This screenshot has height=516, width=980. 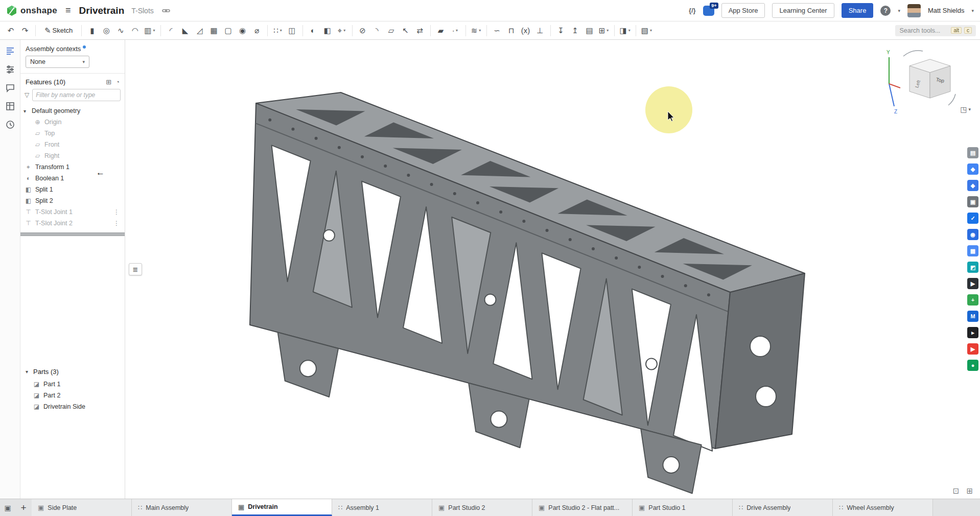 I want to click on feature-script-icon: {/}, so click(x=692, y=10).